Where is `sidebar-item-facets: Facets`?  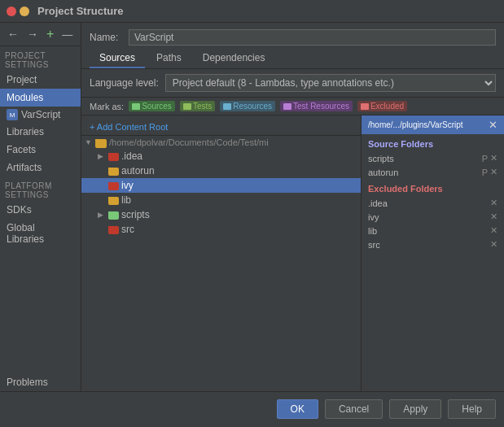
sidebar-item-facets: Facets is located at coordinates (41, 150).